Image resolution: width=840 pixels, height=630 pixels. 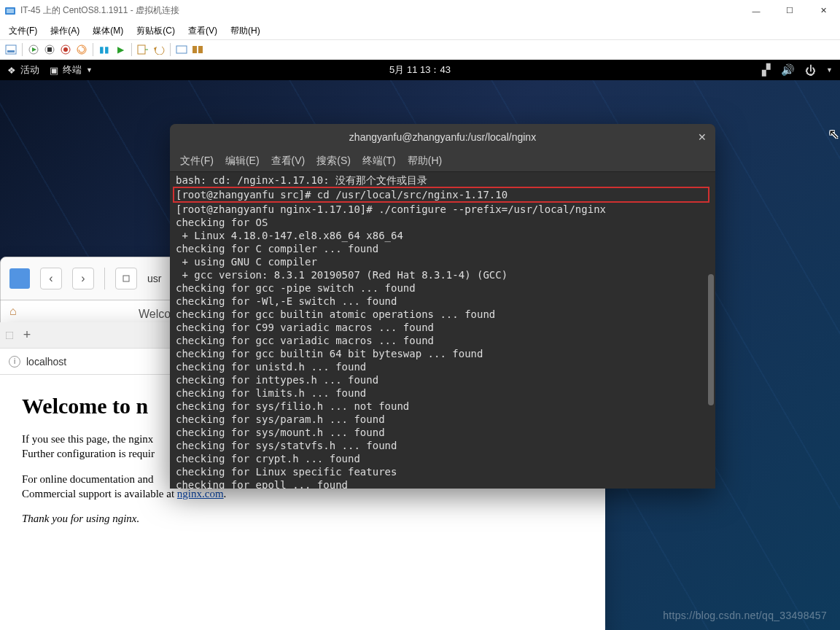 I want to click on revert-icon, so click(x=159, y=50).